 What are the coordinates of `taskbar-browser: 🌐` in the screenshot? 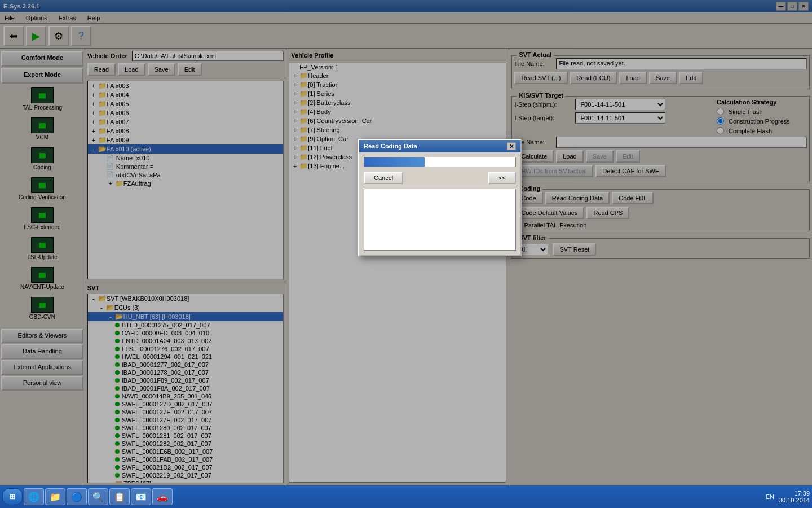 It's located at (34, 497).